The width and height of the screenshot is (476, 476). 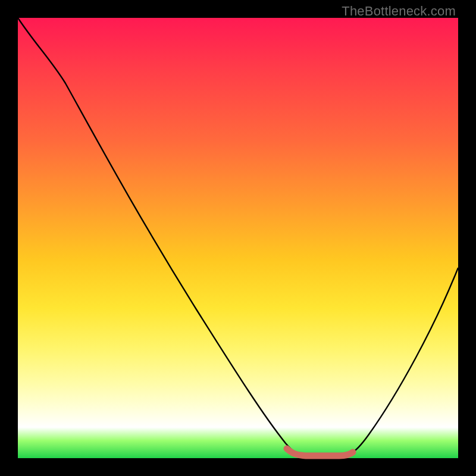 I want to click on optimal-flat-segment, so click(x=320, y=452).